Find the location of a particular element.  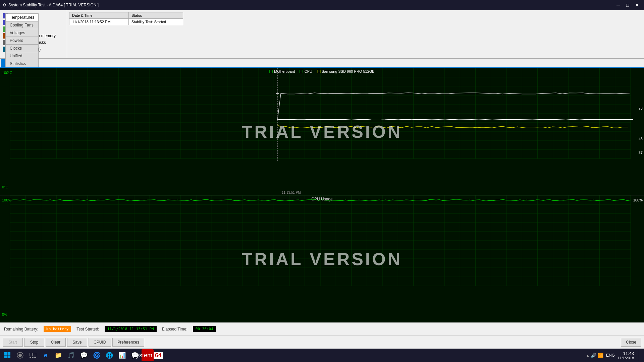

taskbar-aida64: System 64 is located at coordinates (148, 355).